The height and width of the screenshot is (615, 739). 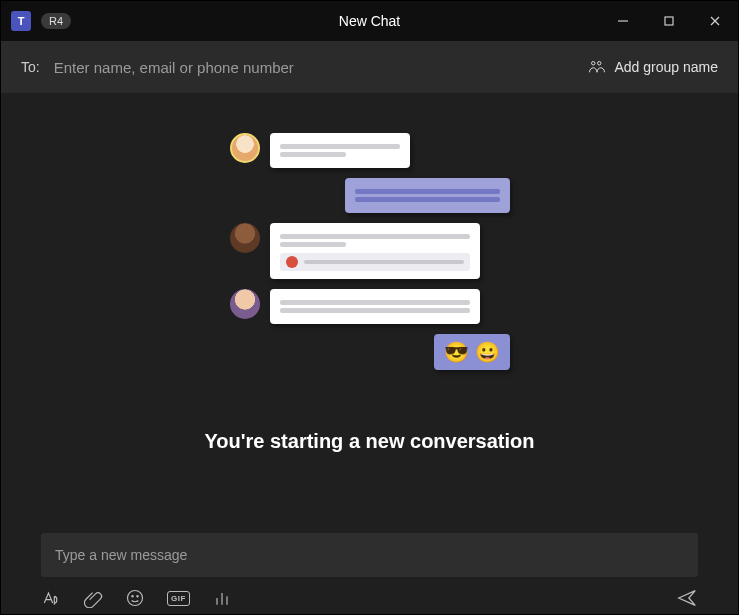 I want to click on format-icon, so click(x=51, y=598).